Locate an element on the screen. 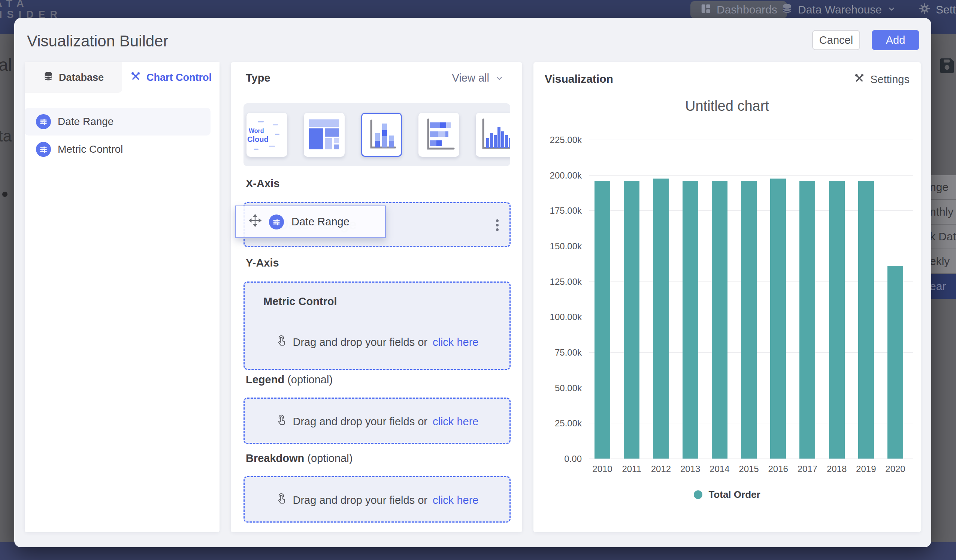  field-date-range: Date Range is located at coordinates (118, 121).